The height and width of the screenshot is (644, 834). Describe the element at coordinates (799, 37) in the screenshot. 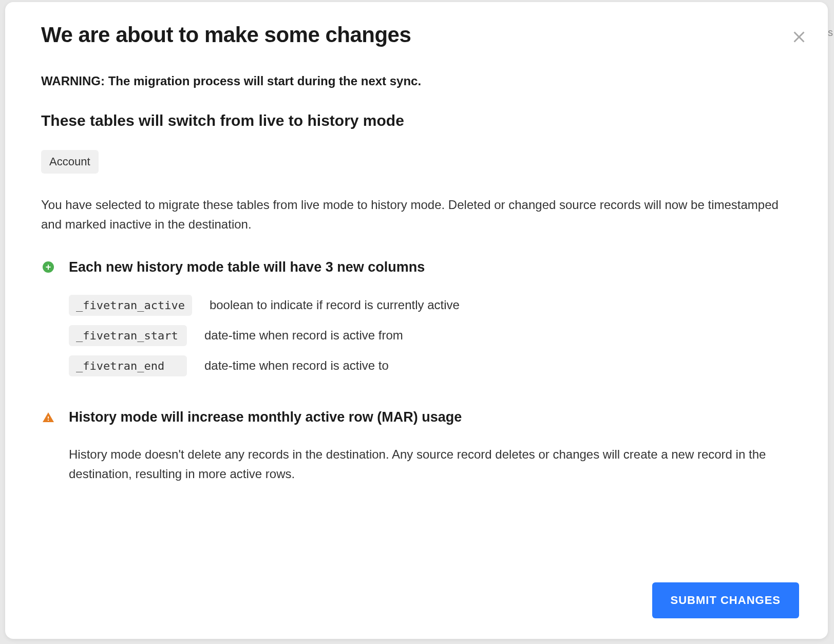

I see `close-icon` at that location.